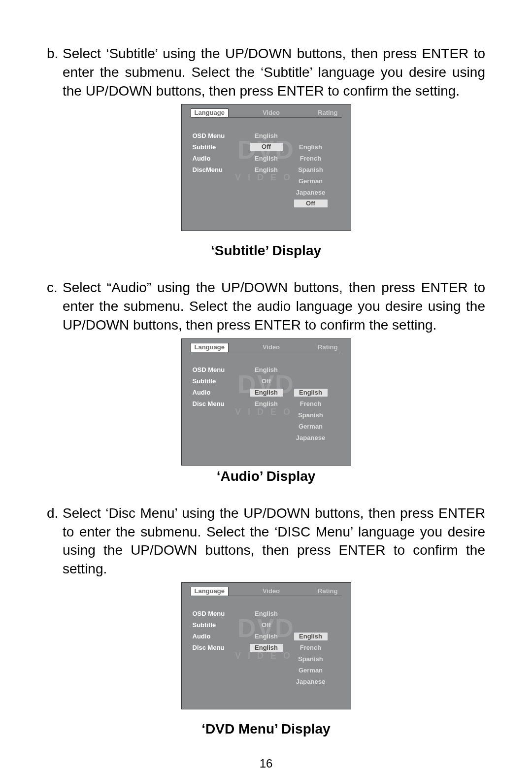  Describe the element at coordinates (266, 476) in the screenshot. I see `audio-caption: ‘Audio’ Display` at that location.